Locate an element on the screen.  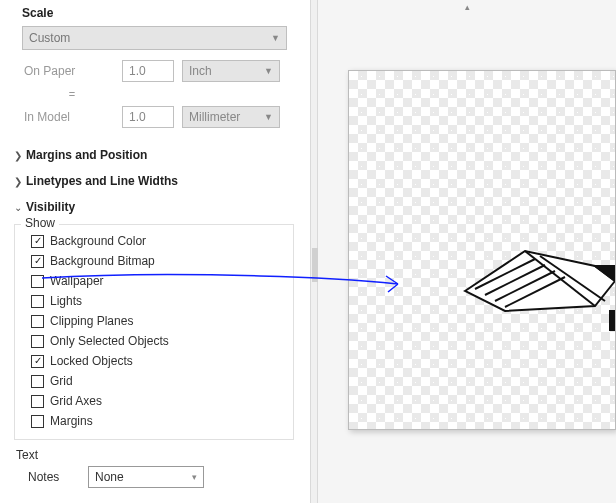
panel-splitter is located at coordinates (314, 252).